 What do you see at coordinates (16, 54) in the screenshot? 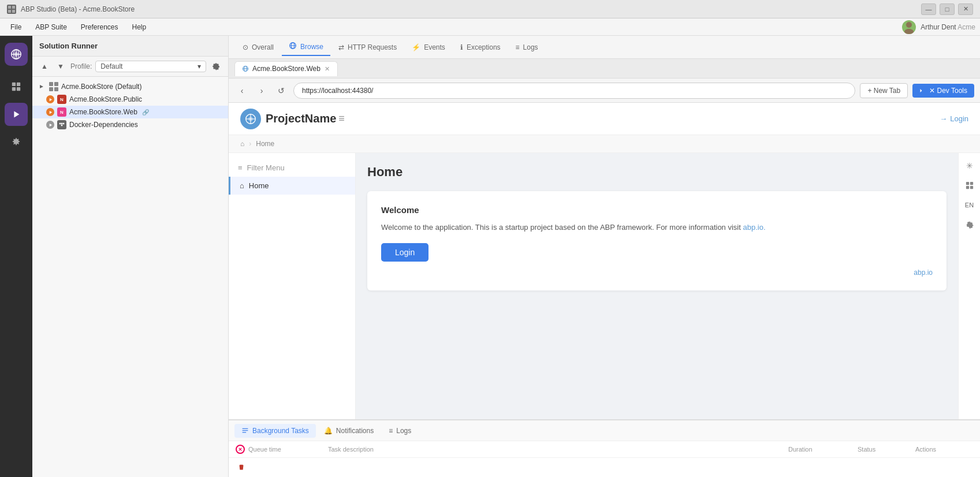
I see `app-logo-icon` at bounding box center [16, 54].